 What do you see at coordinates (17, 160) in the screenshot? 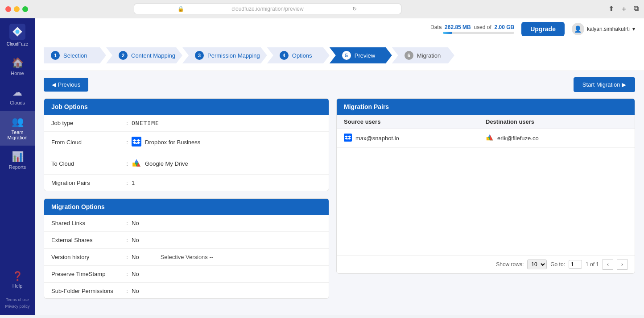
I see `sidebar-item-reports: 📊 Reports` at bounding box center [17, 160].